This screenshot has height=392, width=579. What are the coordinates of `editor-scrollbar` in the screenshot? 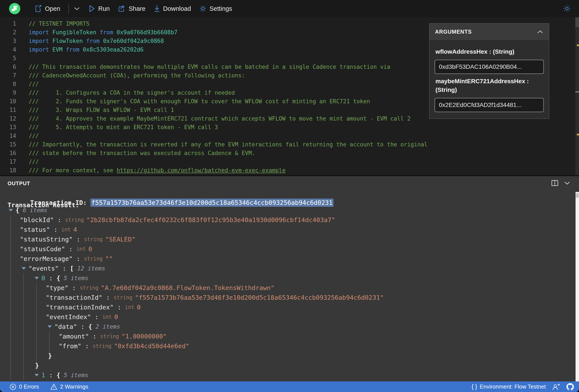 It's located at (577, 96).